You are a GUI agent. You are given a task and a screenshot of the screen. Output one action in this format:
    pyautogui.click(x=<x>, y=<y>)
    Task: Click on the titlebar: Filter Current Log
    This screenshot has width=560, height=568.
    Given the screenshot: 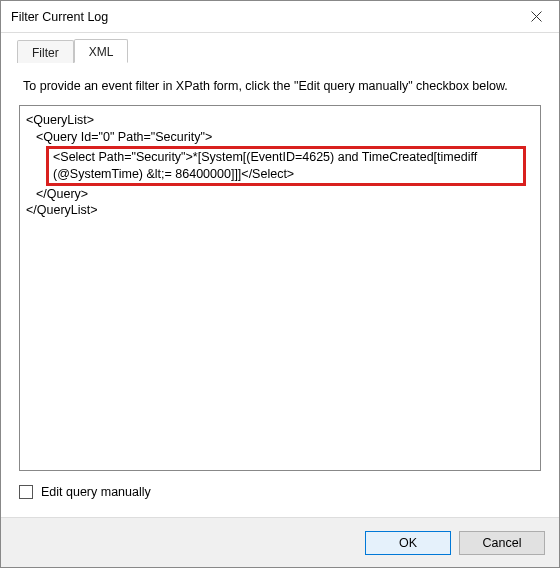 What is the action you would take?
    pyautogui.click(x=280, y=17)
    